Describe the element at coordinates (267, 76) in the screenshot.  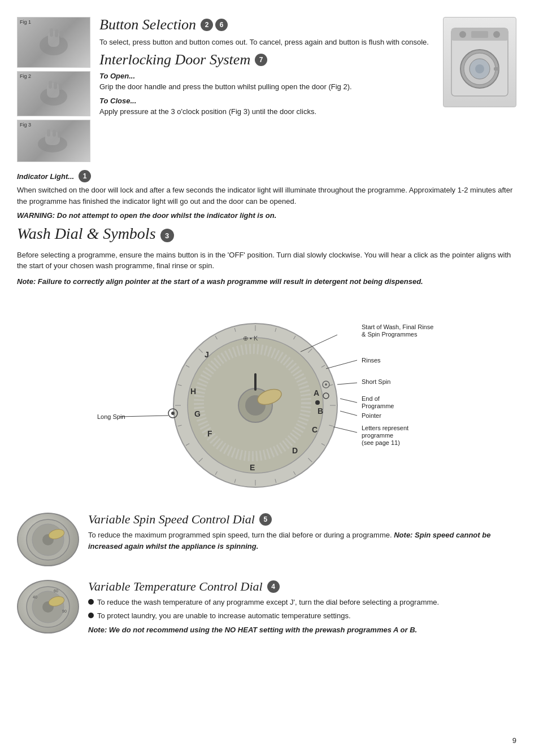
I see `to-open-label: To Open...` at that location.